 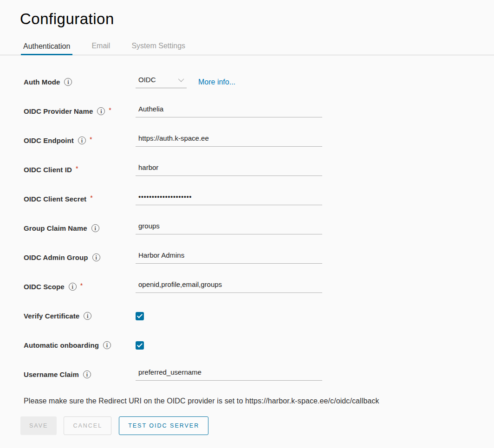 I want to click on username-claim-label: Username Claim, so click(x=51, y=374).